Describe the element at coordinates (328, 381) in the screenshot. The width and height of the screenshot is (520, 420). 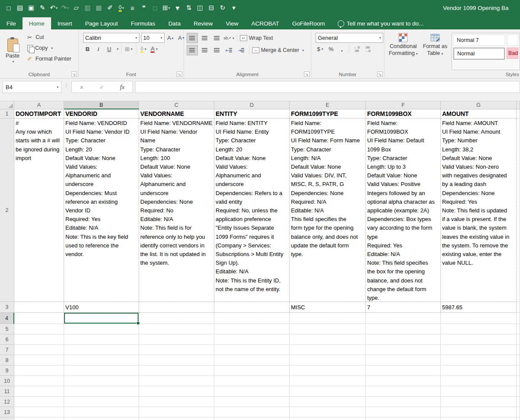
I see `cell-E10` at that location.